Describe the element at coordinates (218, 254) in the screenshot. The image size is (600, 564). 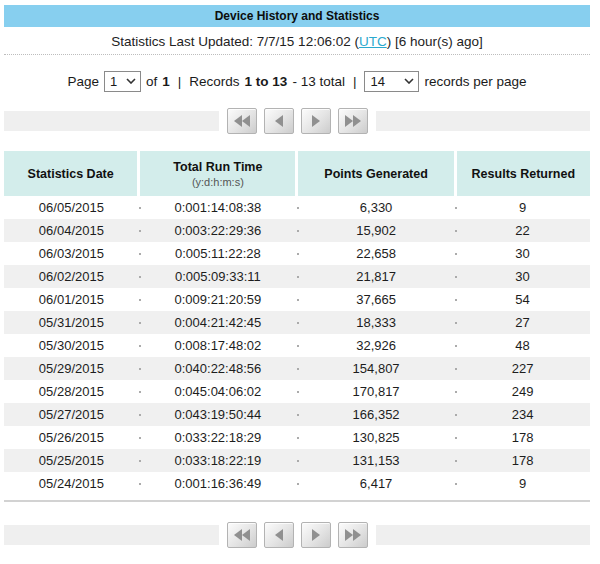
I see `cell-total-run-time: 0:005:11:22:28` at that location.